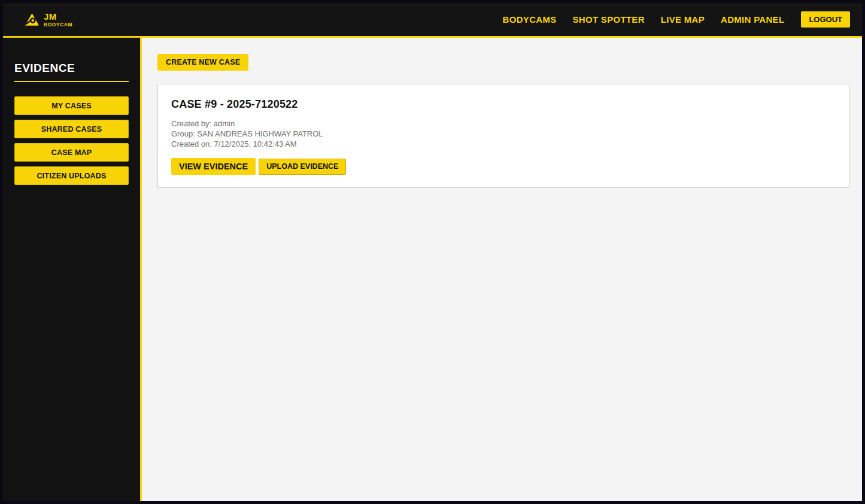 The height and width of the screenshot is (504, 865). I want to click on sidebar-item-case-map: CASE MAP, so click(72, 152).